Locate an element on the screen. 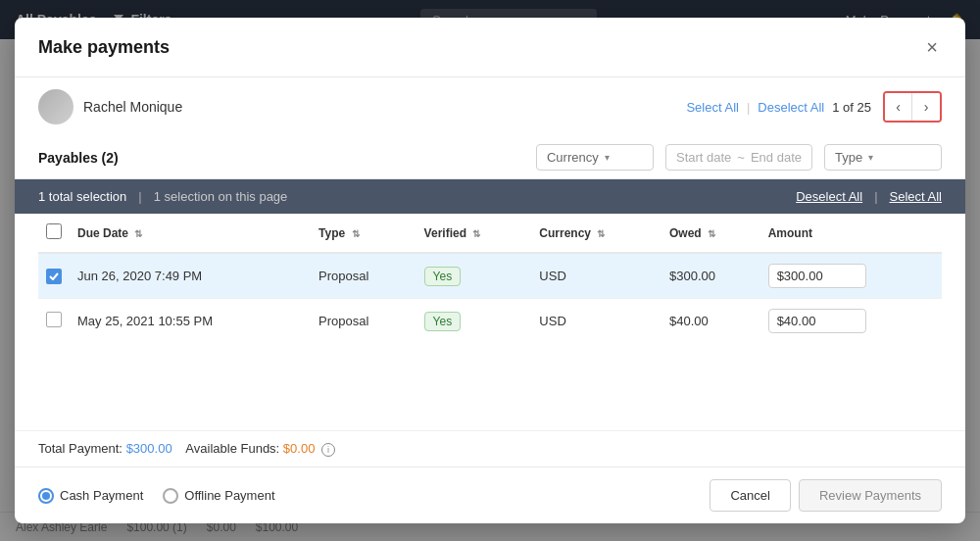 The width and height of the screenshot is (980, 541). cancel-button: Cancel is located at coordinates (750, 496).